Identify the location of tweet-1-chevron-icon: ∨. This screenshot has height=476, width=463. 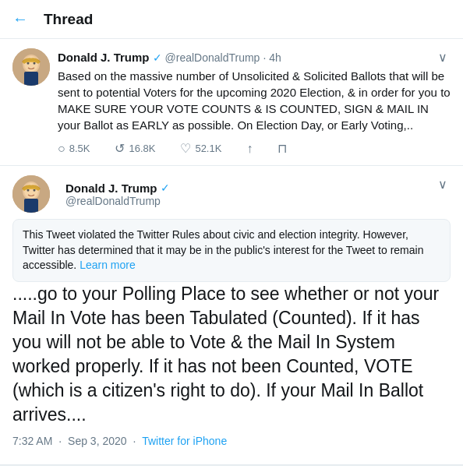
(443, 58).